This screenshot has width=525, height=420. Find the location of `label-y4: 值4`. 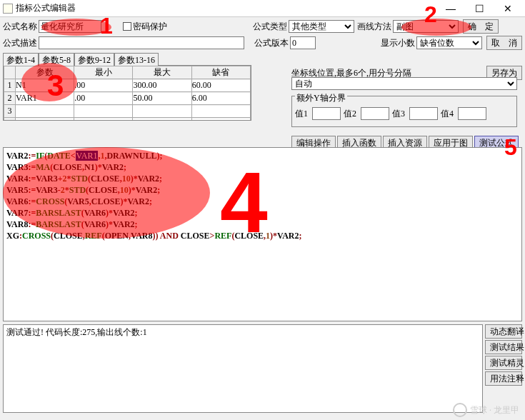

label-y4: 值4 is located at coordinates (447, 114).